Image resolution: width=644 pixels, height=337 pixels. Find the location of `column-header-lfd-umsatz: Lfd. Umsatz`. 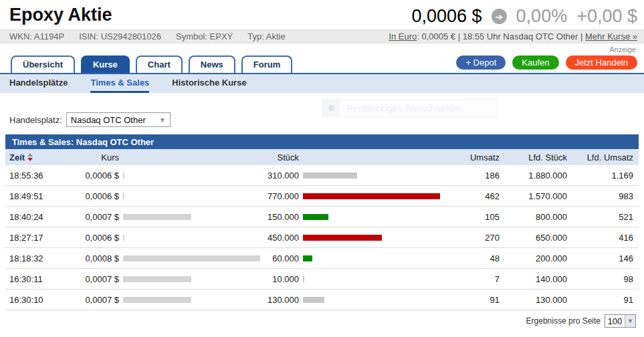

column-header-lfd-umsatz: Lfd. Umsatz is located at coordinates (603, 158).